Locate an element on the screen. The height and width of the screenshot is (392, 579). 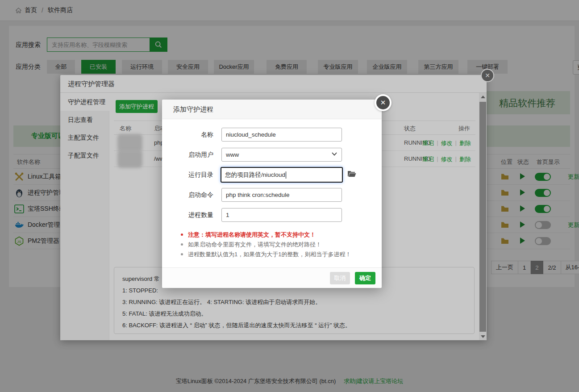
process-count-input is located at coordinates (282, 215).